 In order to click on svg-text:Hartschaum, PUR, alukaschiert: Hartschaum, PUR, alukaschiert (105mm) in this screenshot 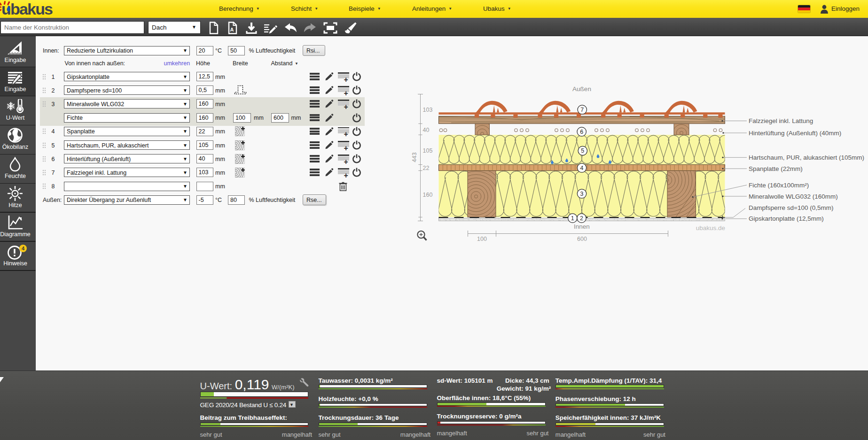, I will do `click(806, 158)`.